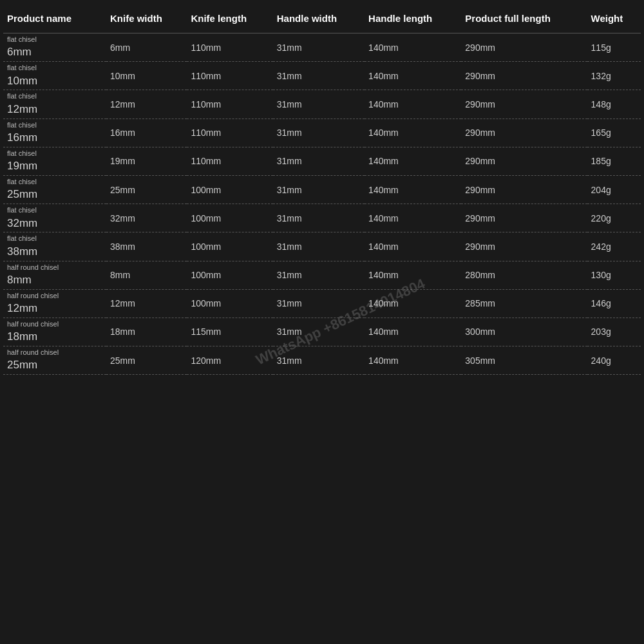 This screenshot has height=644, width=644. What do you see at coordinates (322, 76) in the screenshot?
I see `table-row: flat chisel10mm10mm110mm31mm140mm290mm13…` at bounding box center [322, 76].